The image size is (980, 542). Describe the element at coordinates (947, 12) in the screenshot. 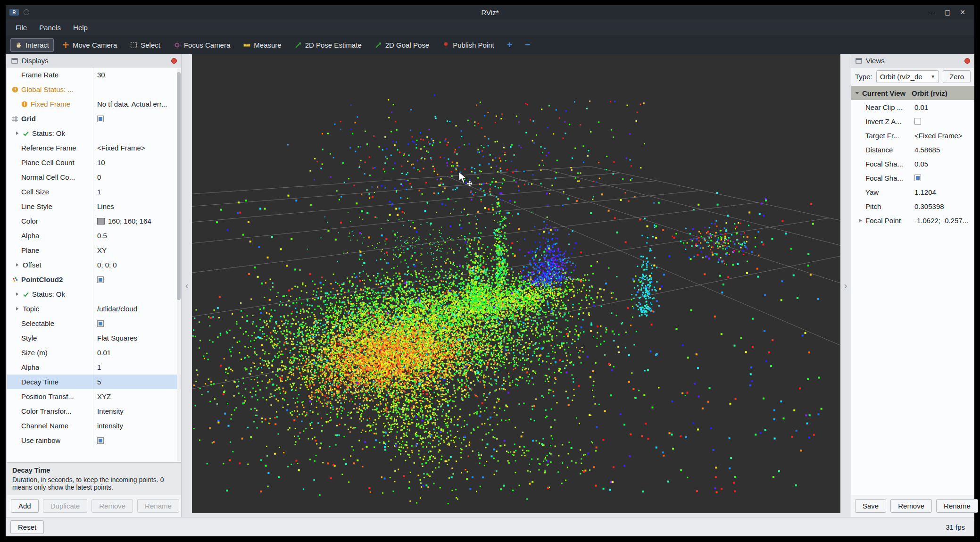

I see `maximize-button: ▢` at that location.